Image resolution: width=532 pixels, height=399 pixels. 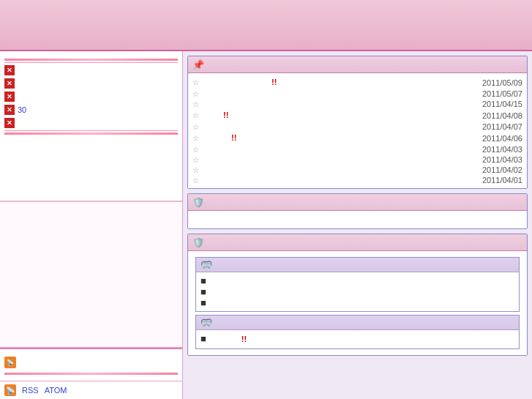 I want to click on x-icon-4: ✕, so click(x=10, y=110).